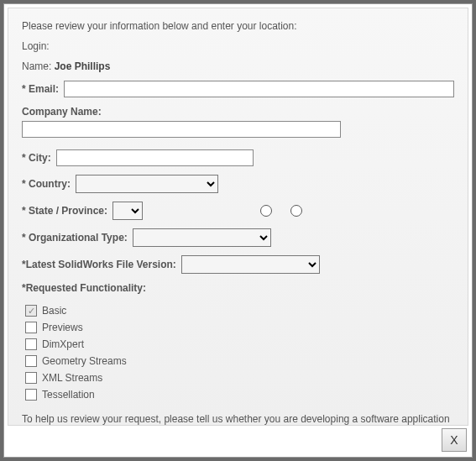  What do you see at coordinates (454, 440) in the screenshot?
I see `close-button: X` at bounding box center [454, 440].